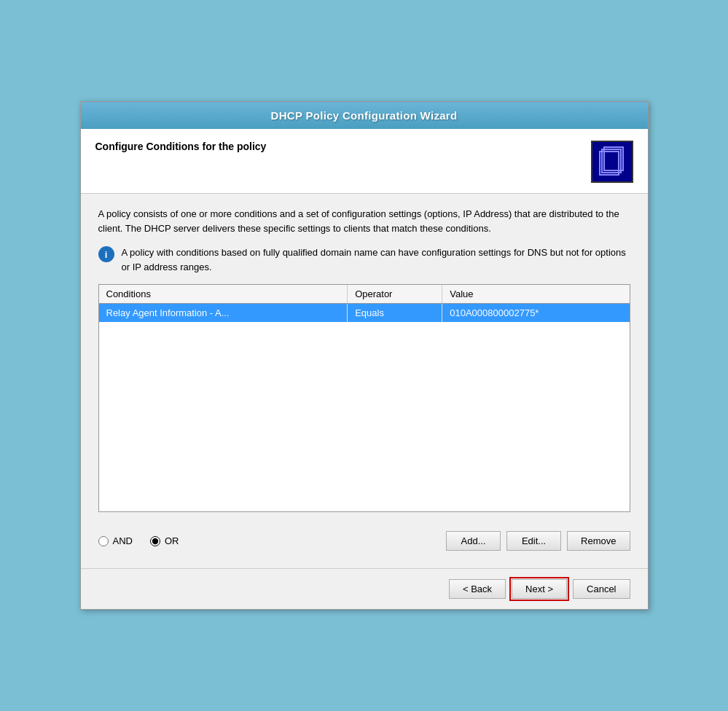 Image resolution: width=728 pixels, height=711 pixels. What do you see at coordinates (539, 589) in the screenshot?
I see `next-button: Next >` at bounding box center [539, 589].